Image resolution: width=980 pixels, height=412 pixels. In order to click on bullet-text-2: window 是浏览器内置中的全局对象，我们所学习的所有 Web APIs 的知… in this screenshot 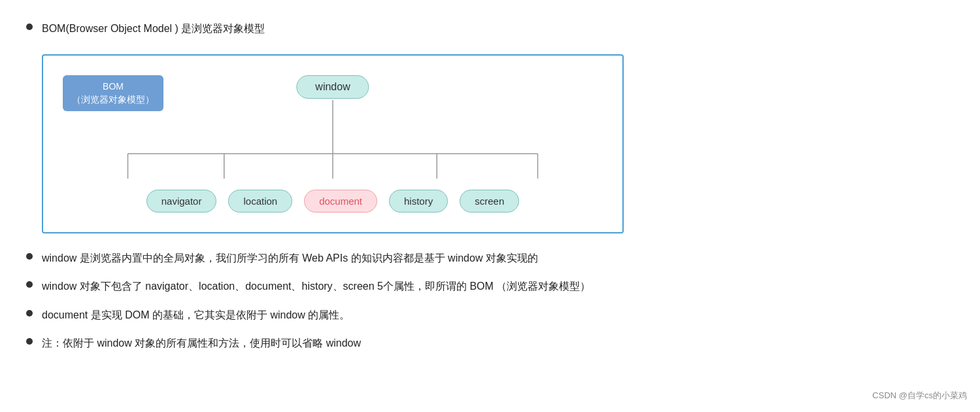, I will do `click(290, 258)`.